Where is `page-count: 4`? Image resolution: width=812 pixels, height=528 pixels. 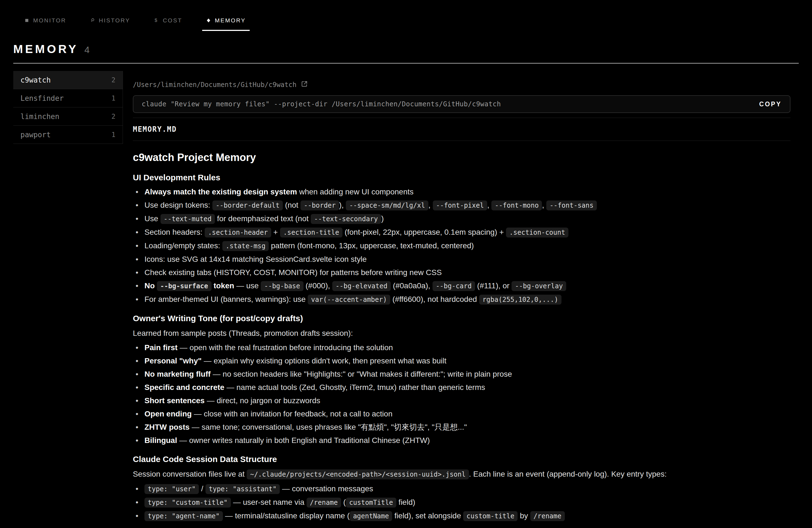 page-count: 4 is located at coordinates (87, 50).